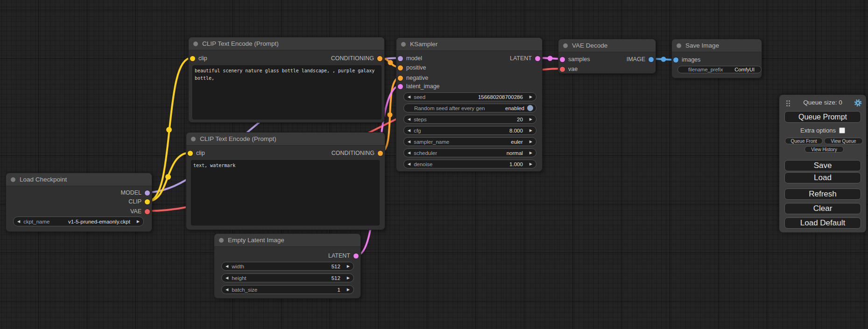 The image size is (868, 329). I want to click on negative-prompt-textarea: text, watermark, so click(285, 193).